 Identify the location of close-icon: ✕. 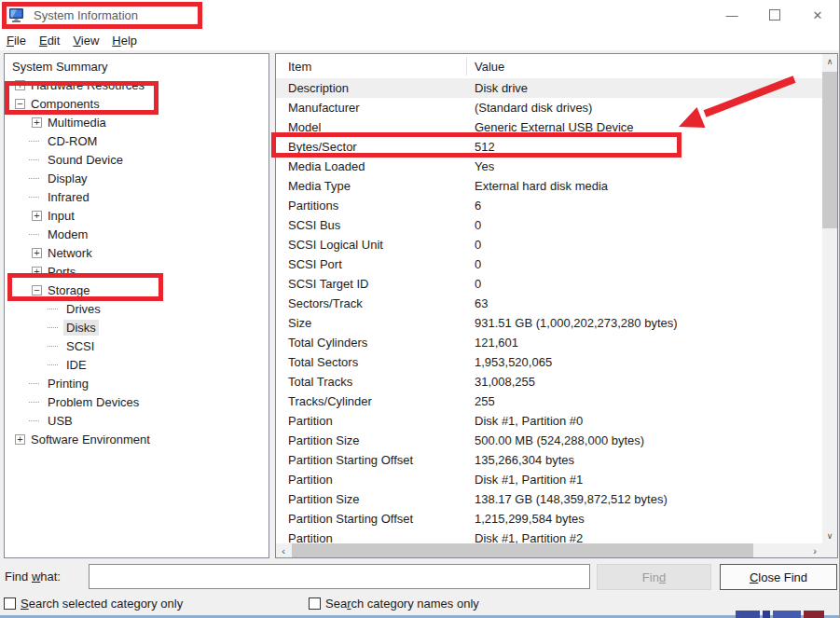
(818, 15).